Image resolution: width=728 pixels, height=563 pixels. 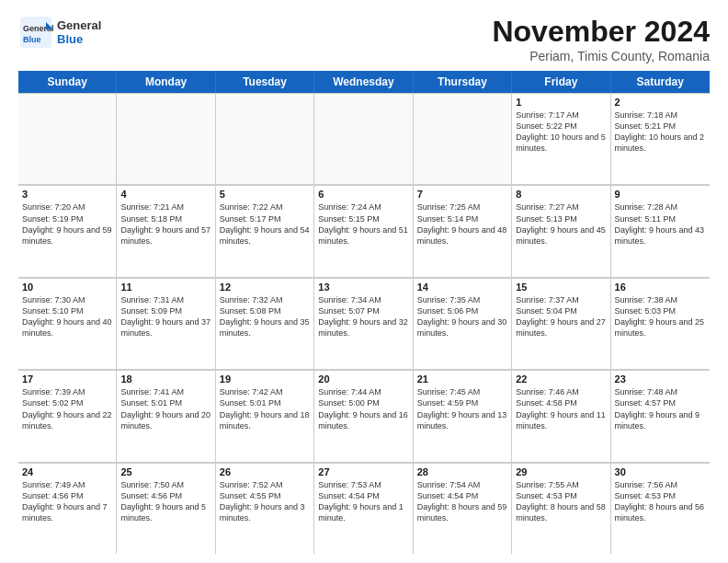 What do you see at coordinates (68, 416) in the screenshot?
I see `calendar-cell: 17Sunrise: 7:39 AM Sunset: 5:02 PM Dayli…` at bounding box center [68, 416].